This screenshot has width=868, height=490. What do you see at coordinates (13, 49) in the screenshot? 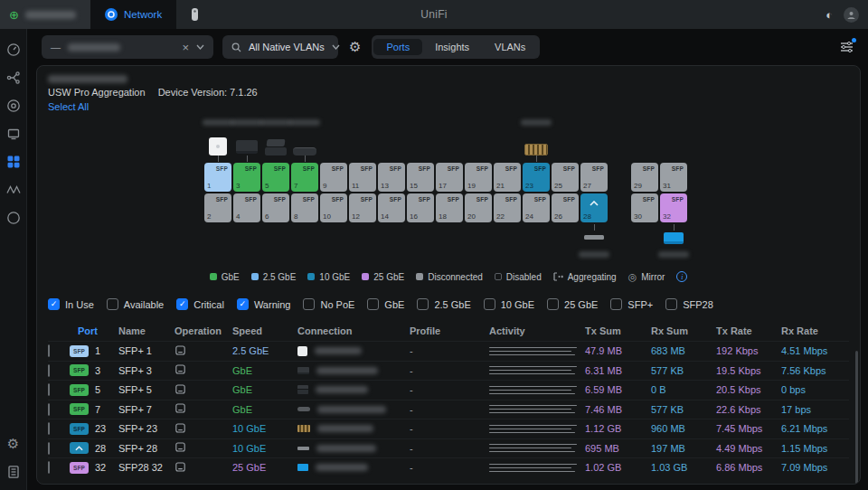
I see `sidebar-item-dashboard` at bounding box center [13, 49].